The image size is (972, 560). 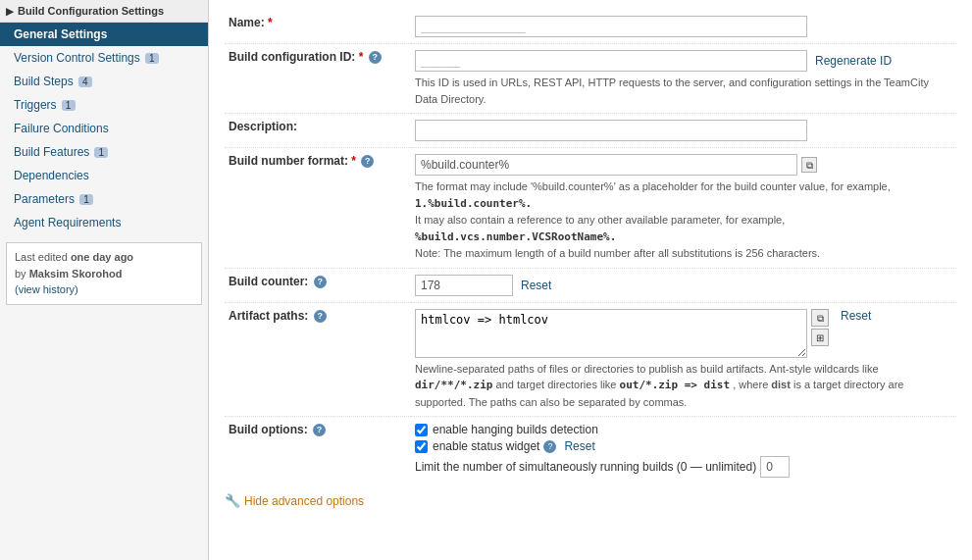 What do you see at coordinates (590, 451) in the screenshot?
I see `build-options-row: Build options: ? enable hanging builds d…` at bounding box center [590, 451].